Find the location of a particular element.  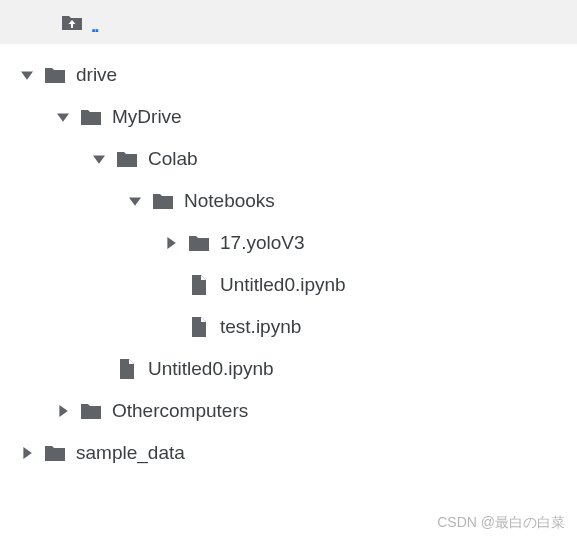

tree-item-test: test.ipynb is located at coordinates (288, 327).